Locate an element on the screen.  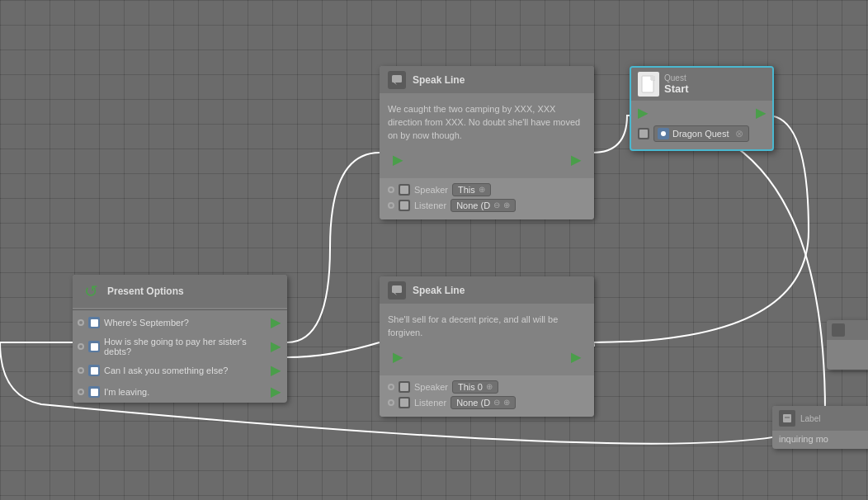
speak-line-bottom-text: She'll sell for a decent price, and all … is located at coordinates (487, 328).